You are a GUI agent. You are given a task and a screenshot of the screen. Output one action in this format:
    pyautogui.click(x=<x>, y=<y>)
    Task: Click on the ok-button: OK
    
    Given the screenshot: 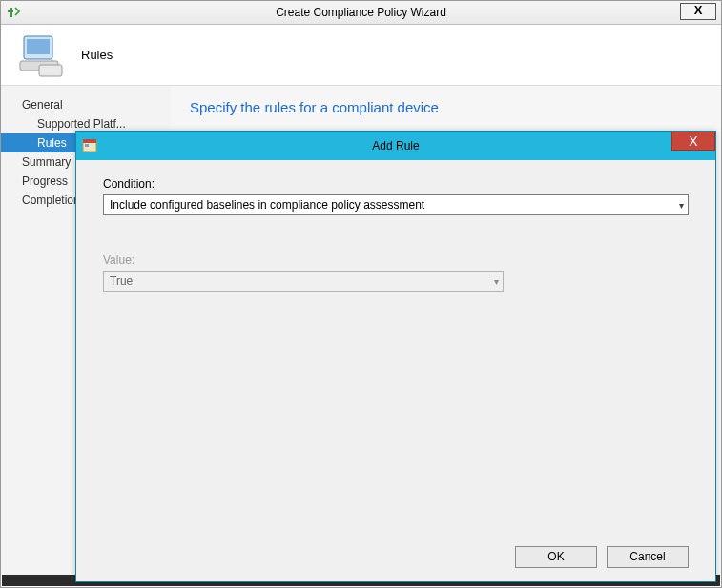 What is the action you would take?
    pyautogui.click(x=556, y=557)
    